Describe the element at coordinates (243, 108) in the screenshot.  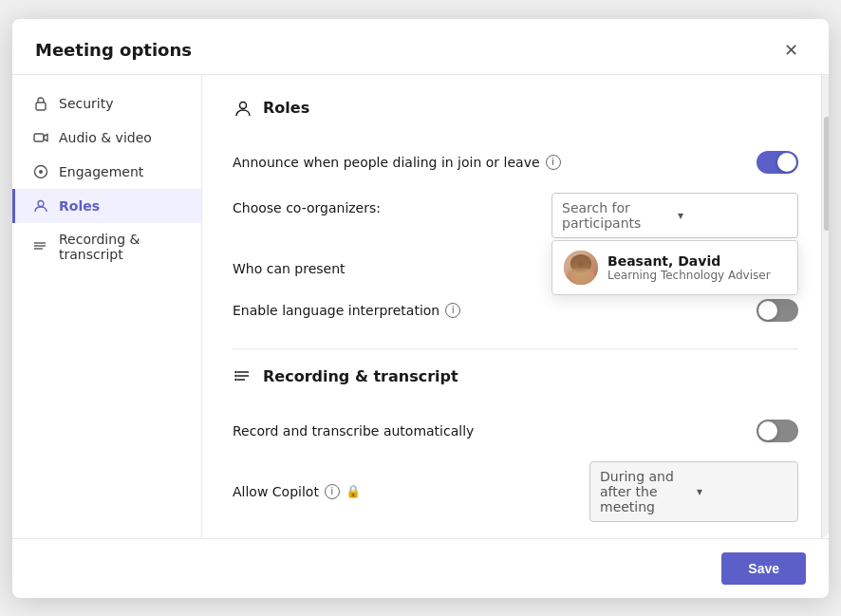
I see `roles-section-icon` at that location.